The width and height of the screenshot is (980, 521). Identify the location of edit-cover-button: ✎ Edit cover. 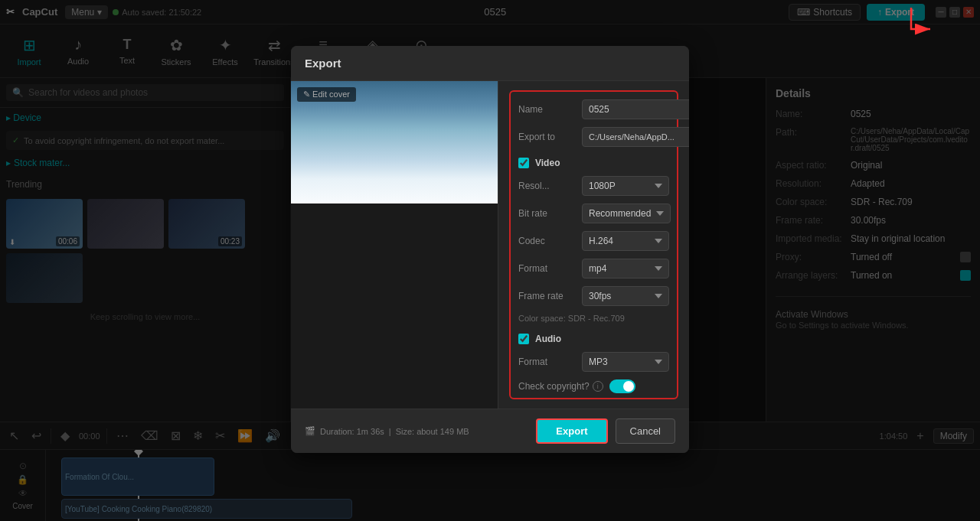
(326, 95).